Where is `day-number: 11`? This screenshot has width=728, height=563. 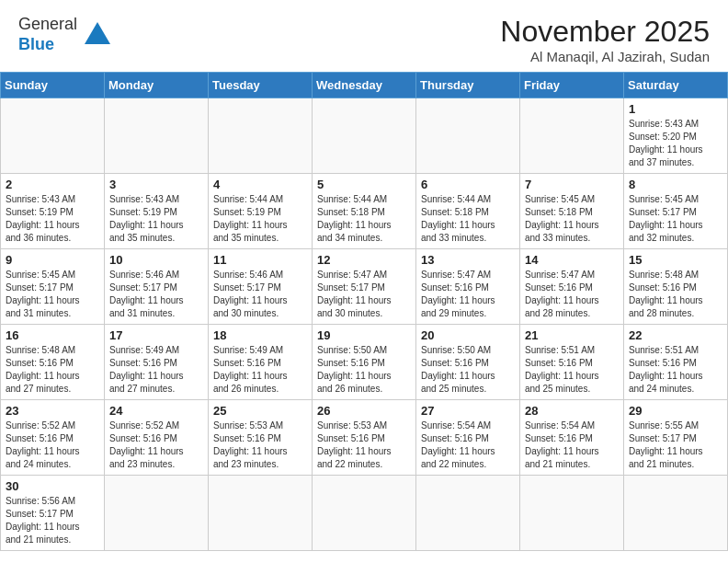 day-number: 11 is located at coordinates (260, 259).